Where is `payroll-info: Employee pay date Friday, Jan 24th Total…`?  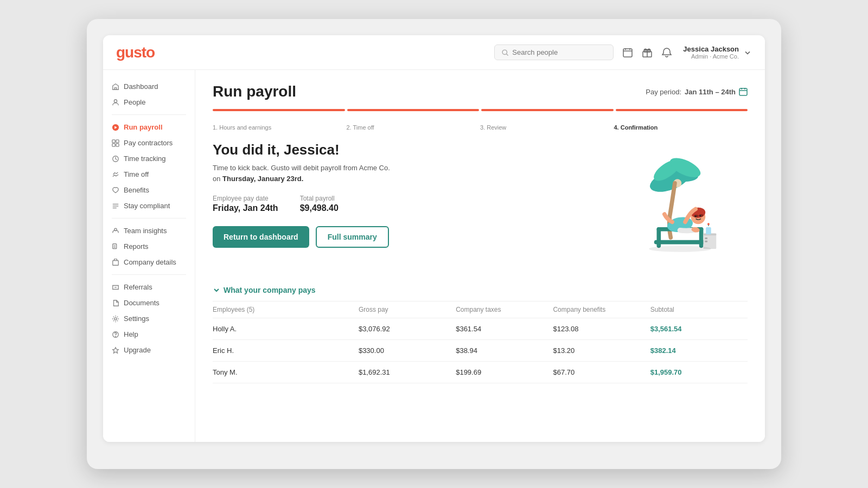
payroll-info: Employee pay date Friday, Jan 24th Total… is located at coordinates (302, 204).